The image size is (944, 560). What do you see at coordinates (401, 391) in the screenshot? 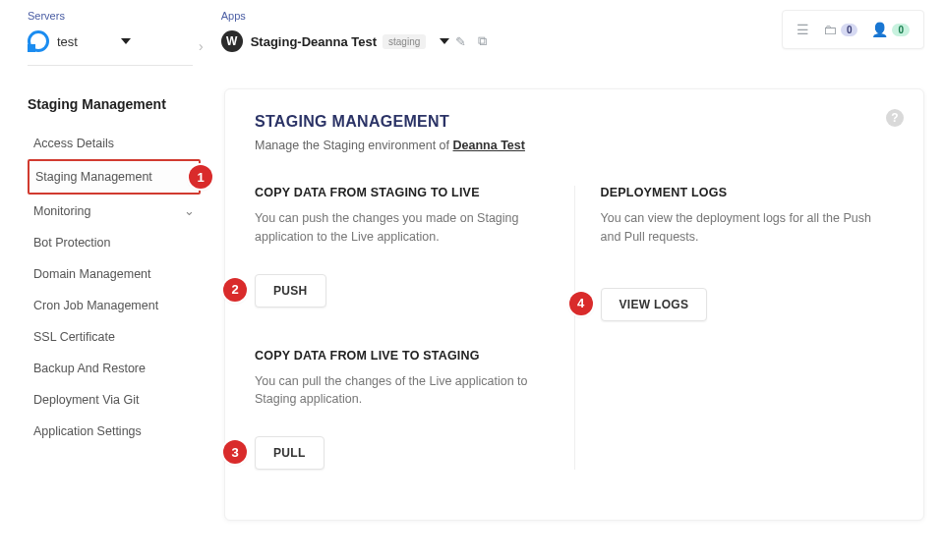
I see `pull-desc: You can pull the changes of the Live app…` at bounding box center [401, 391].